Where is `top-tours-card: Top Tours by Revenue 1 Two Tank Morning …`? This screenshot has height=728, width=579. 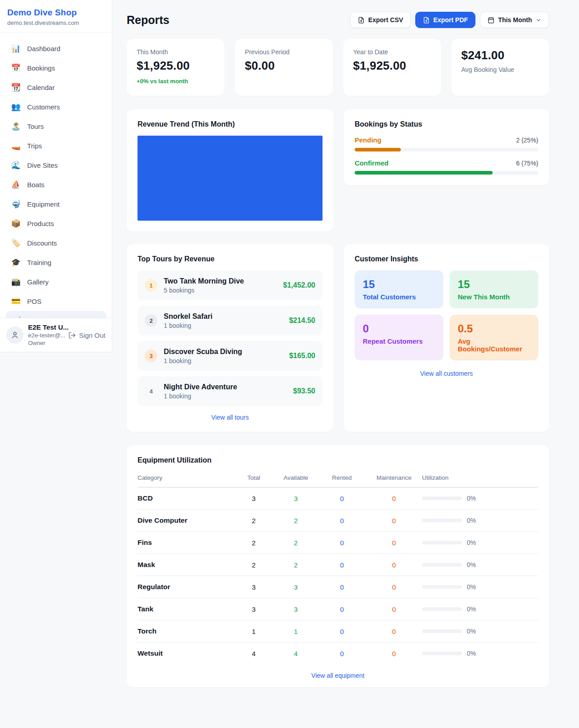 top-tours-card: Top Tours by Revenue 1 Two Tank Morning … is located at coordinates (230, 338).